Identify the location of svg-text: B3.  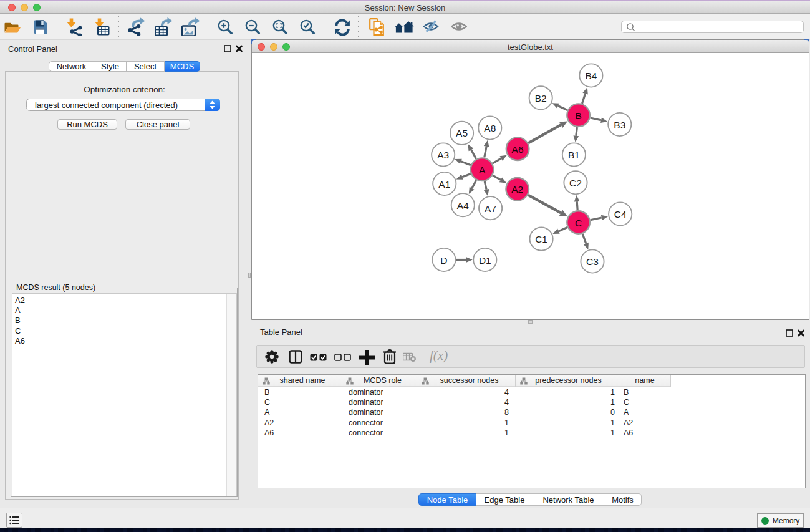
(620, 125).